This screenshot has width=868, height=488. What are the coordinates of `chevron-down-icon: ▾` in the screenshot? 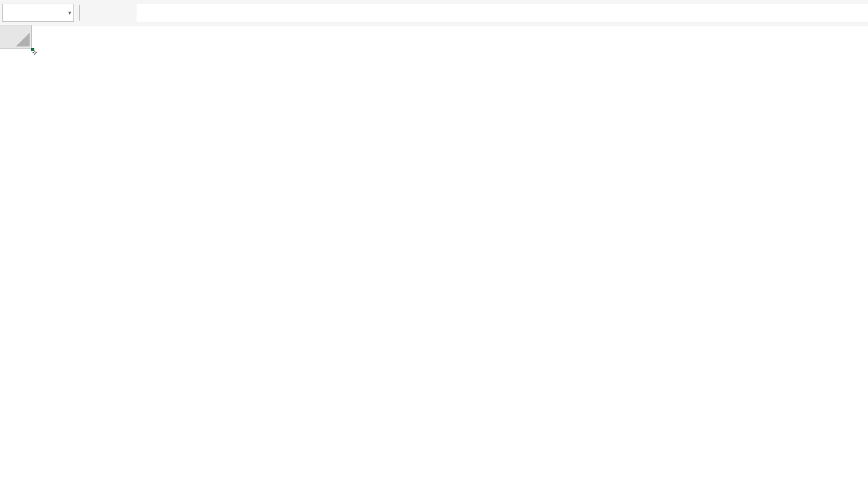 It's located at (70, 13).